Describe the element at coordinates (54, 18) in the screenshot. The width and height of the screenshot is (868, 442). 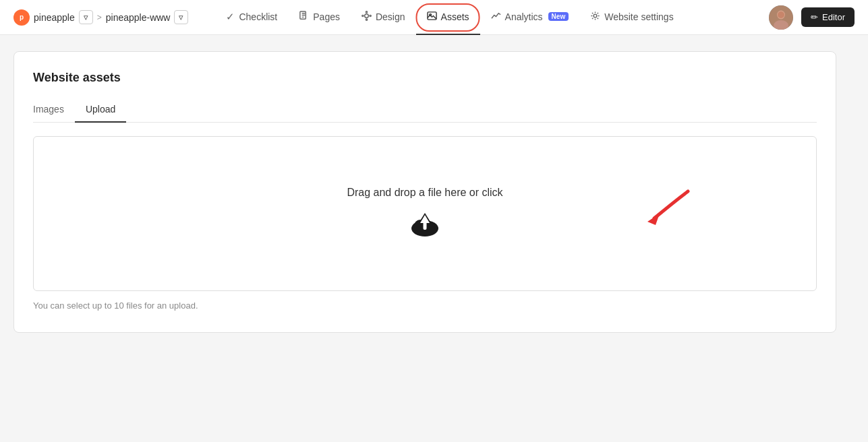
I see `app-name: pineapple` at that location.